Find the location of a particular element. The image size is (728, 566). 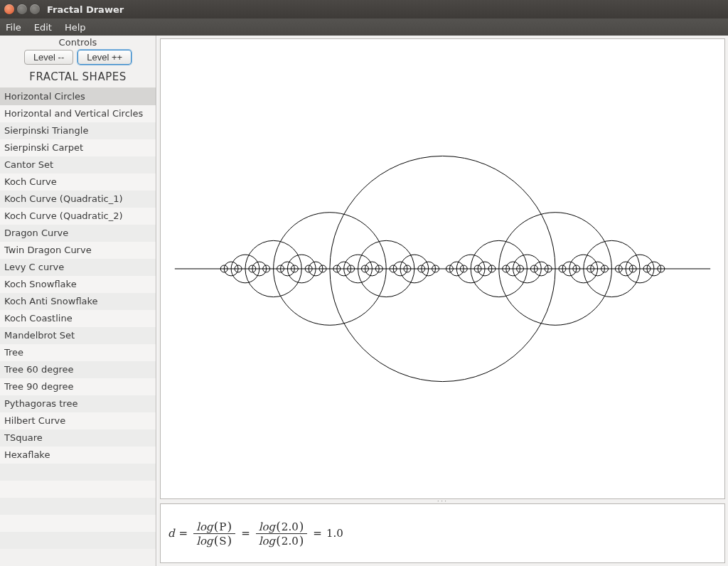

formula-pane: d = log(P) log(S) = log(2.0) log(2.0) = … is located at coordinates (442, 533).